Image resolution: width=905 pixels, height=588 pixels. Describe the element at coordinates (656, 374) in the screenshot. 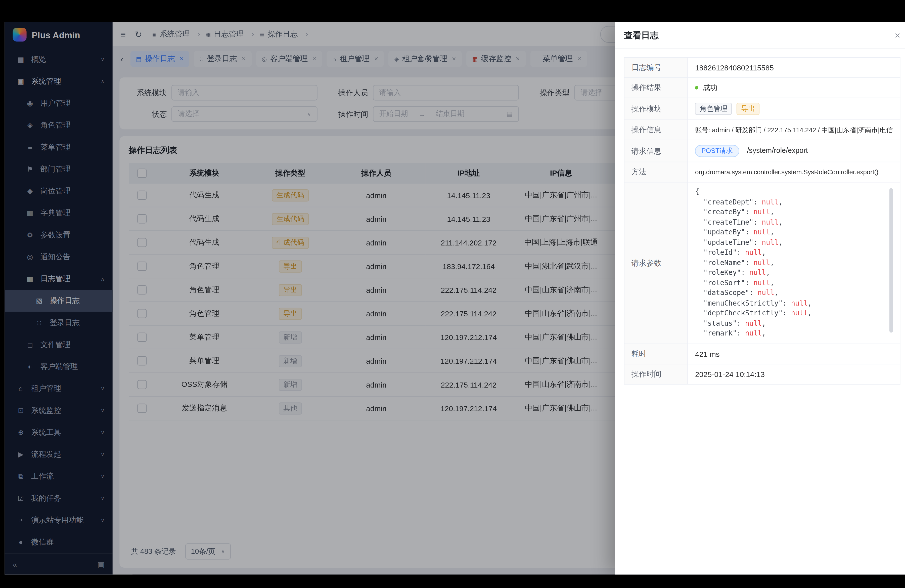

I see `field-label: 操作时间` at that location.